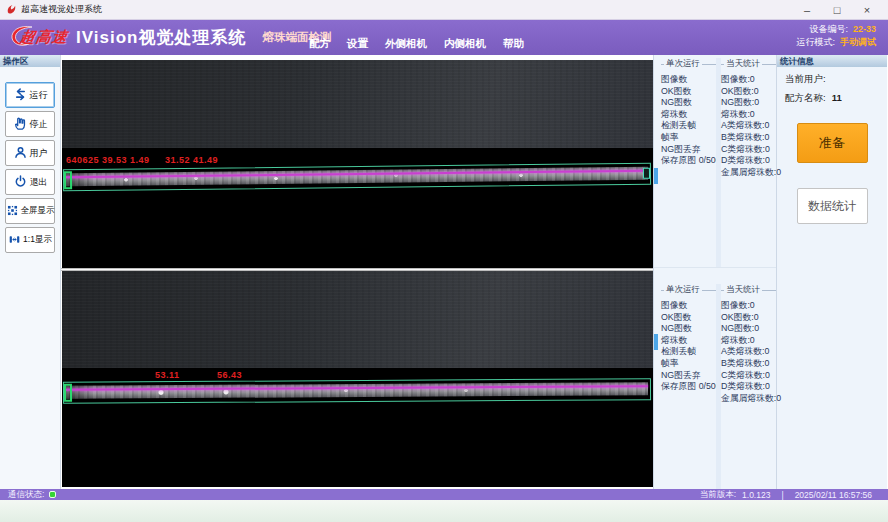 This screenshot has height=522, width=888. I want to click on fullscreen-label: 全屏显示, so click(38, 211).